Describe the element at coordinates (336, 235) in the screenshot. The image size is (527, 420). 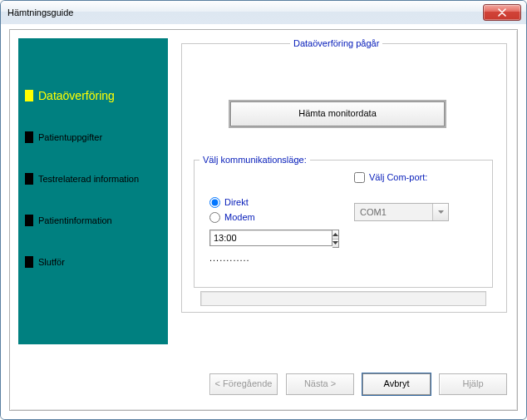
I see `chevron-up-icon` at that location.